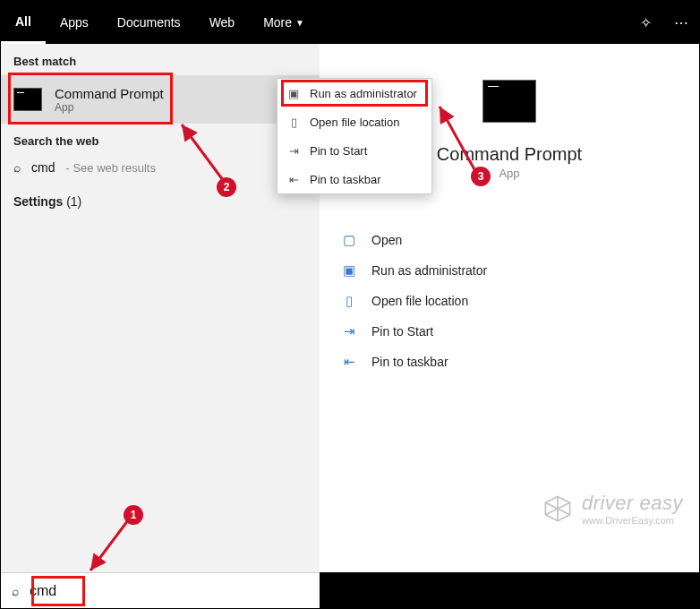  What do you see at coordinates (354, 150) in the screenshot?
I see `ctx-pin-start: ⇥ Pin to Start` at bounding box center [354, 150].